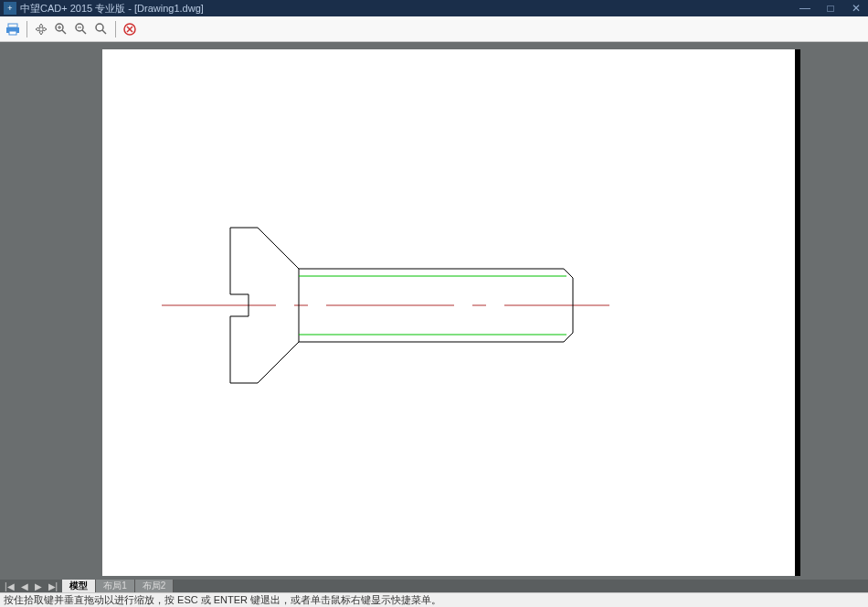 This screenshot has width=868, height=607. Describe the element at coordinates (408, 9) in the screenshot. I see `window-title: 中望CAD+ 2015 专业版 - [Drawing1.dwg]` at that location.